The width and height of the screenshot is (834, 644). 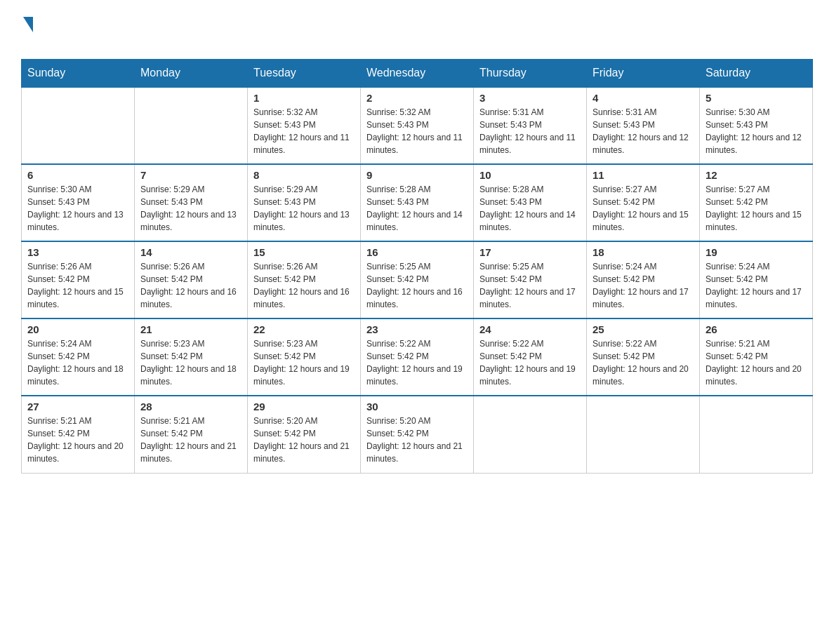 I want to click on week-row-4: 20Sunrise: 5:24 AMSunset: 5:42 PMDayligh…, so click(x=417, y=357).